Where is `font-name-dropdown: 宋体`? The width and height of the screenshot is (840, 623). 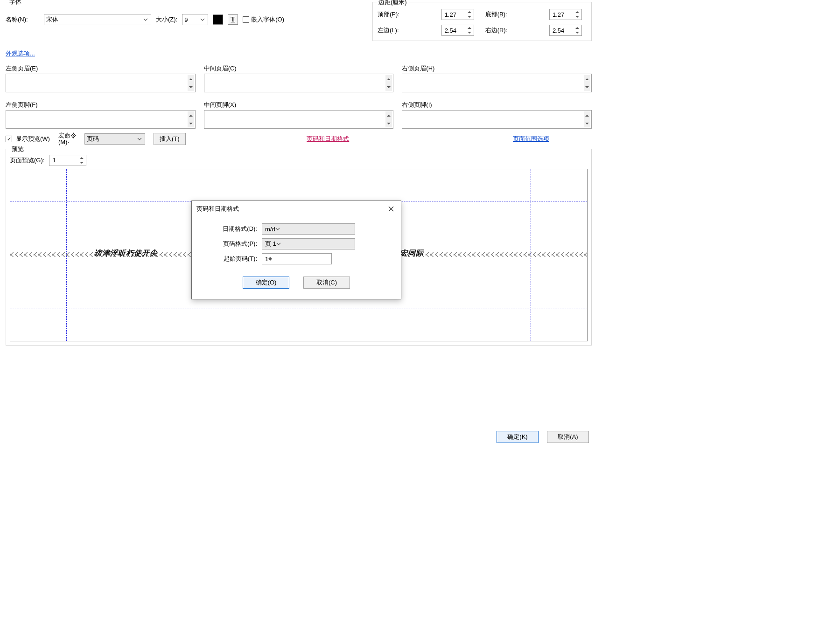 font-name-dropdown: 宋体 is located at coordinates (98, 20).